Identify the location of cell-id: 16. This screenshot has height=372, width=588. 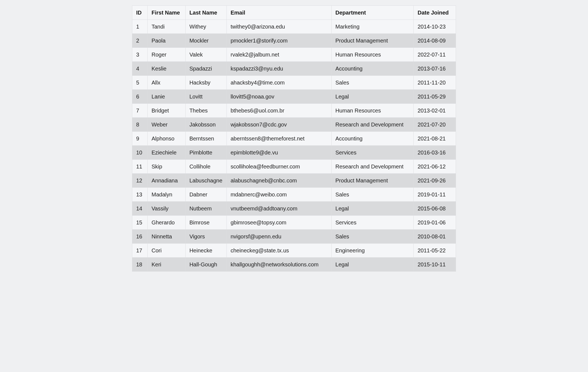
(140, 236).